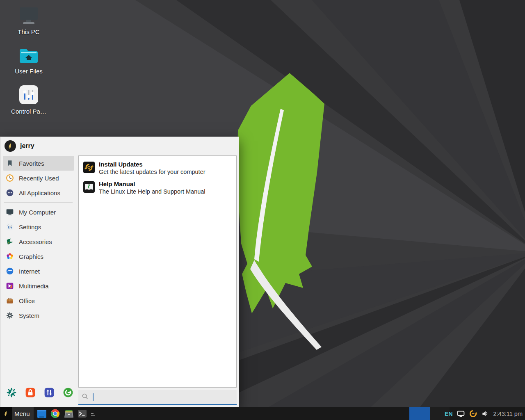 The image size is (525, 420). Describe the element at coordinates (39, 242) in the screenshot. I see `sidebar-item-accessories: Accessories` at that location.